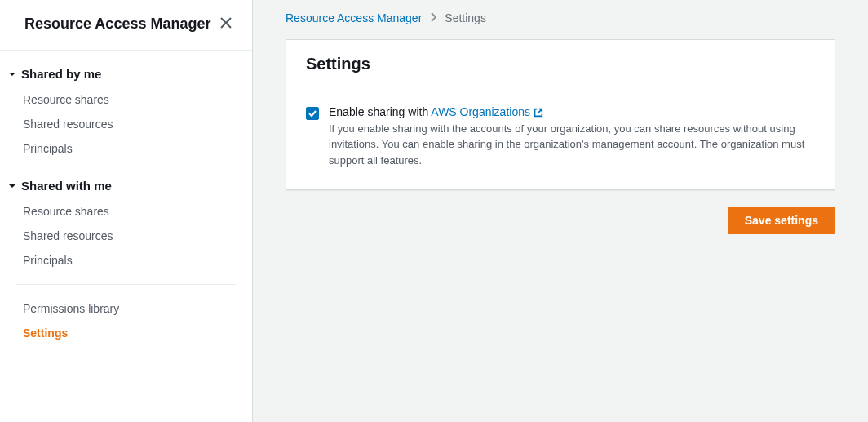 The image size is (868, 422). I want to click on chevron-right-icon, so click(433, 18).